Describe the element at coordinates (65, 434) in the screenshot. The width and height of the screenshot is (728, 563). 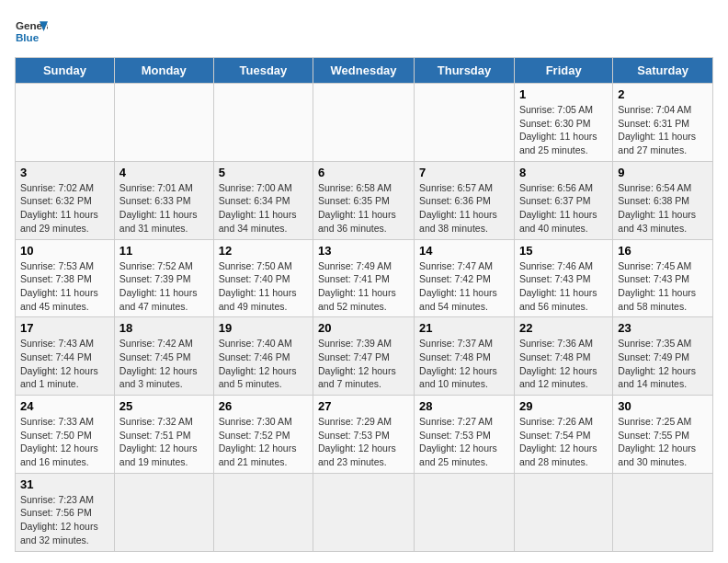
I see `calendar-cell: 24Sunrise: 7:33 AM Sunset: 7:50 PM Dayli…` at that location.